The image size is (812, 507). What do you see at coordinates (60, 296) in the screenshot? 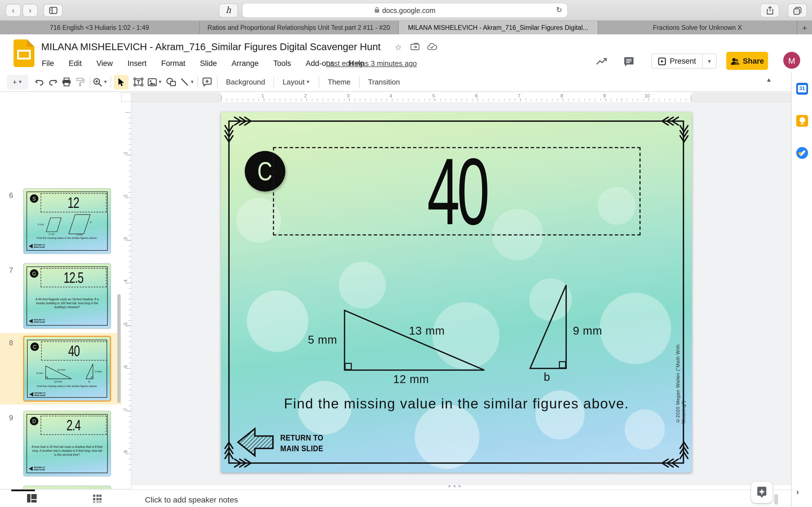
I see `filmstrip-row-7: 7 12.5 G A 45-foot flagpole casts an 18-…` at bounding box center [60, 296].